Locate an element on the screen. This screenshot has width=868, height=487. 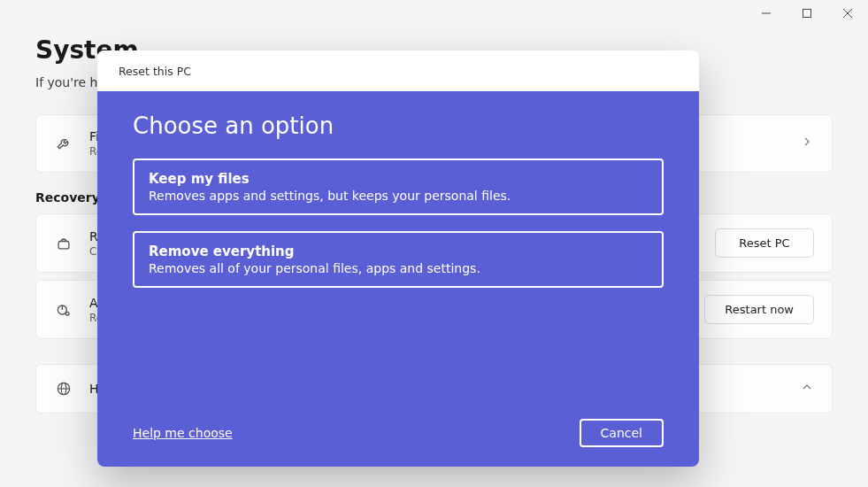
close-button is located at coordinates (848, 13).